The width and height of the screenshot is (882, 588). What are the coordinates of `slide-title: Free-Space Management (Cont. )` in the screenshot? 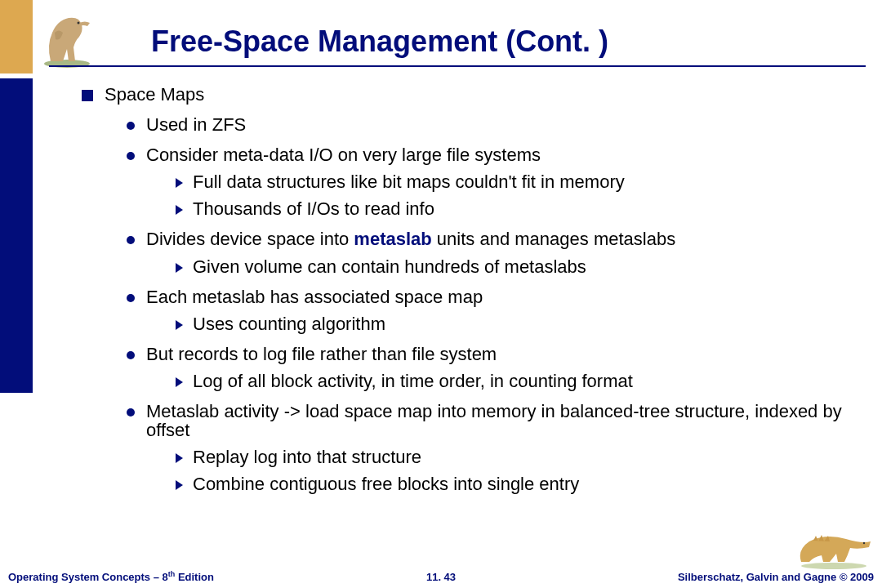 It's located at (380, 42).